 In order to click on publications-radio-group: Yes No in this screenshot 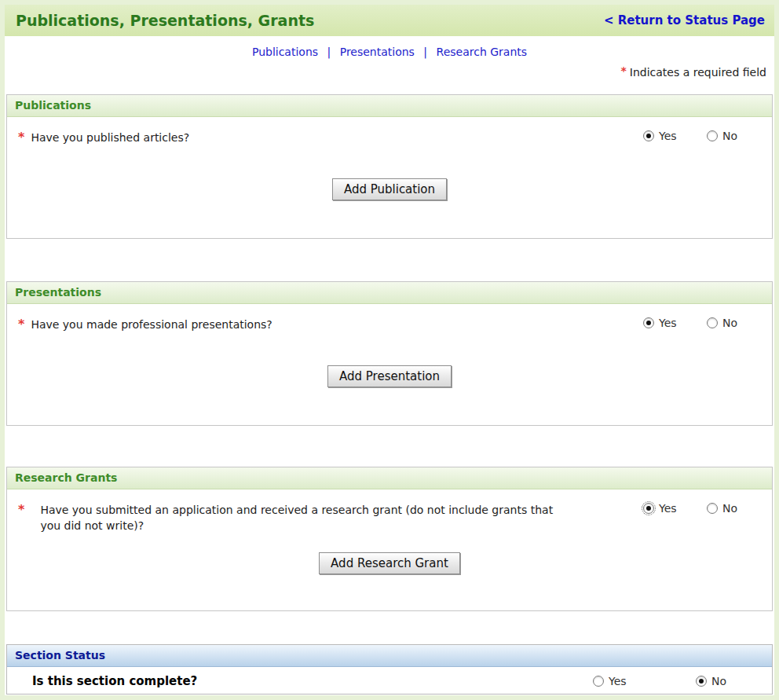, I will do `click(690, 136)`.